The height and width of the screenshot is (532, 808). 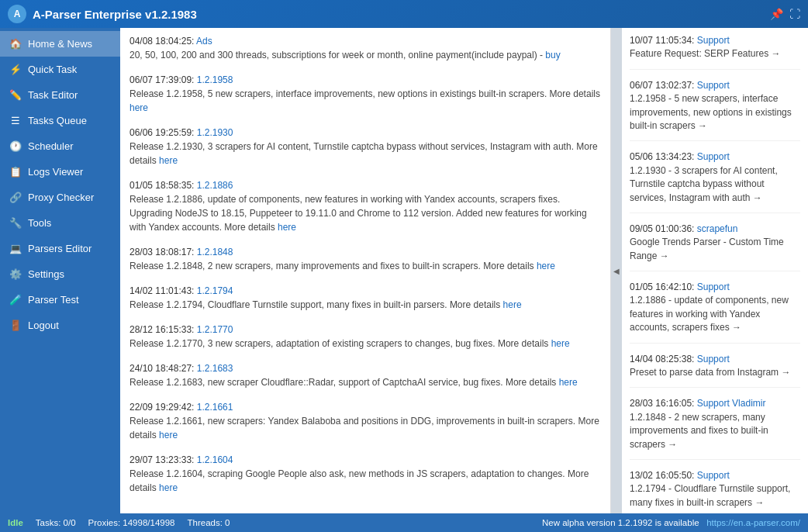 I want to click on sidebar-item-settings: ⚙️ Settings, so click(x=60, y=275).